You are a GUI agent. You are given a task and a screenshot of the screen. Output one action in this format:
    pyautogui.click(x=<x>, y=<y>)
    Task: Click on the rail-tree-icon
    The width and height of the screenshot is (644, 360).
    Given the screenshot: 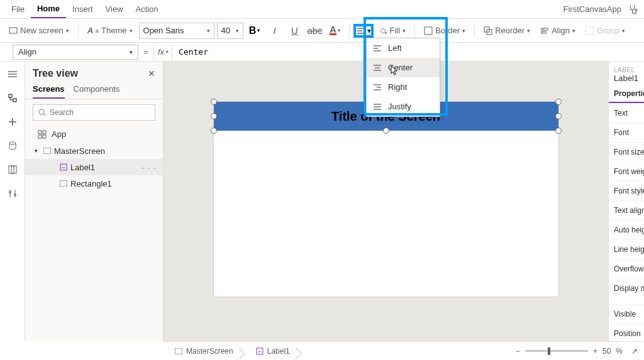 What is the action you would take?
    pyautogui.click(x=13, y=98)
    